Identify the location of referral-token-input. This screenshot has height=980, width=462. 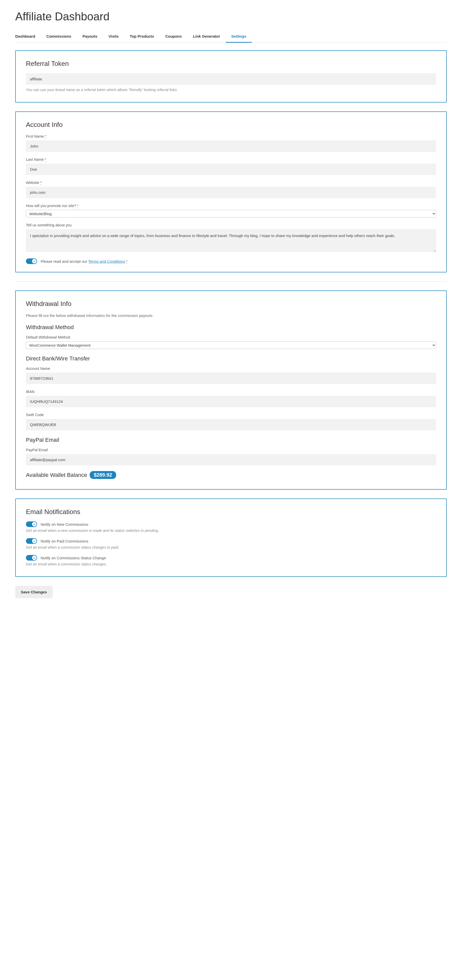
(231, 79).